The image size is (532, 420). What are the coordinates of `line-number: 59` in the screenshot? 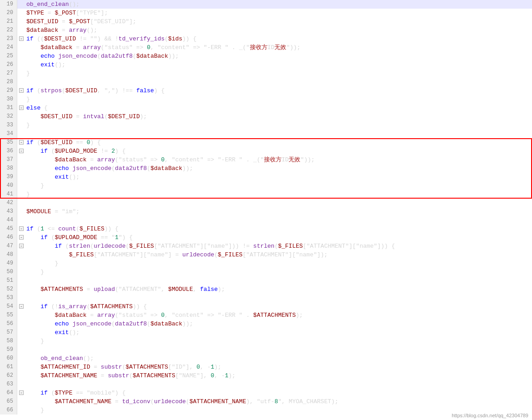 It's located at (9, 350).